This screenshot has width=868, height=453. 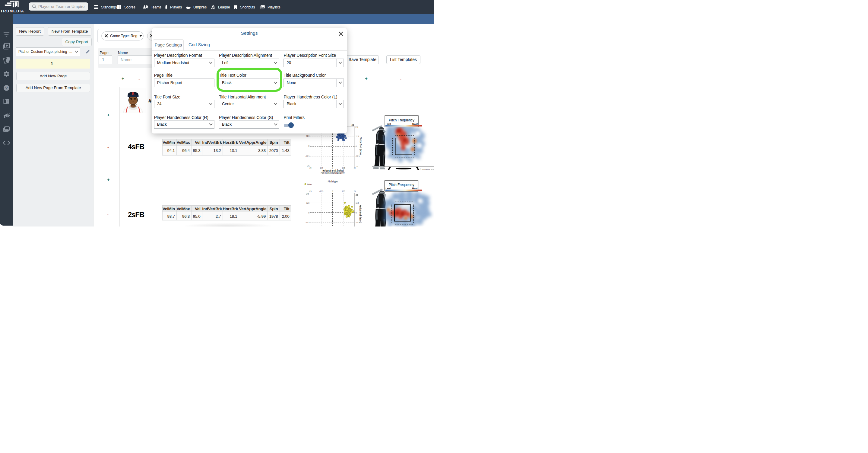 I want to click on svg-text: © TRUMEDIA 2024, so click(x=427, y=170).